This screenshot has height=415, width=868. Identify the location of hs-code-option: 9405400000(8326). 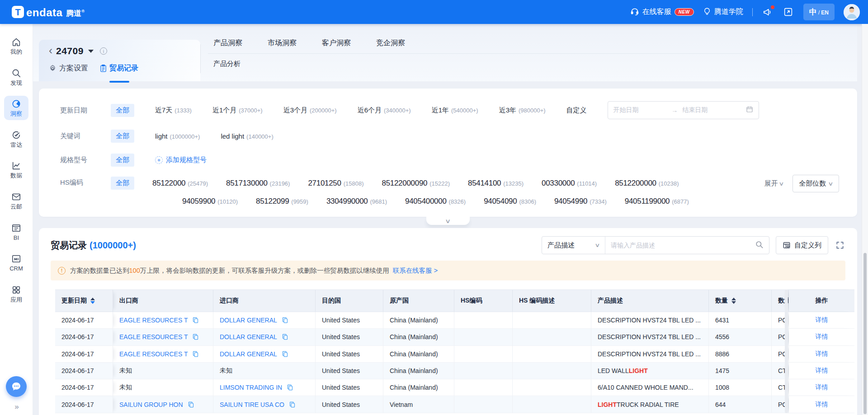
(435, 201).